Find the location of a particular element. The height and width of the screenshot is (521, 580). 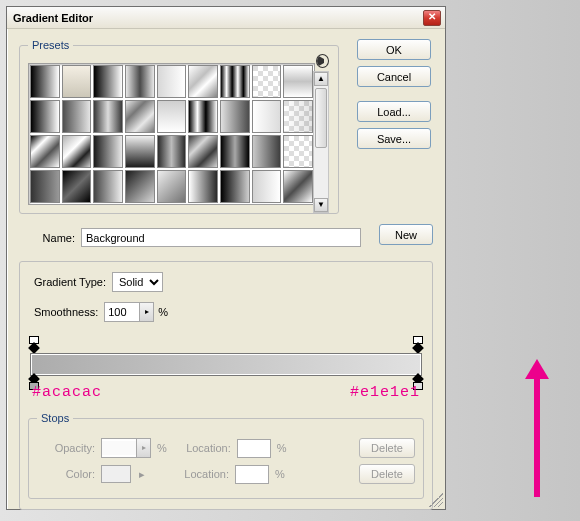

opacity-location-input is located at coordinates (254, 448).